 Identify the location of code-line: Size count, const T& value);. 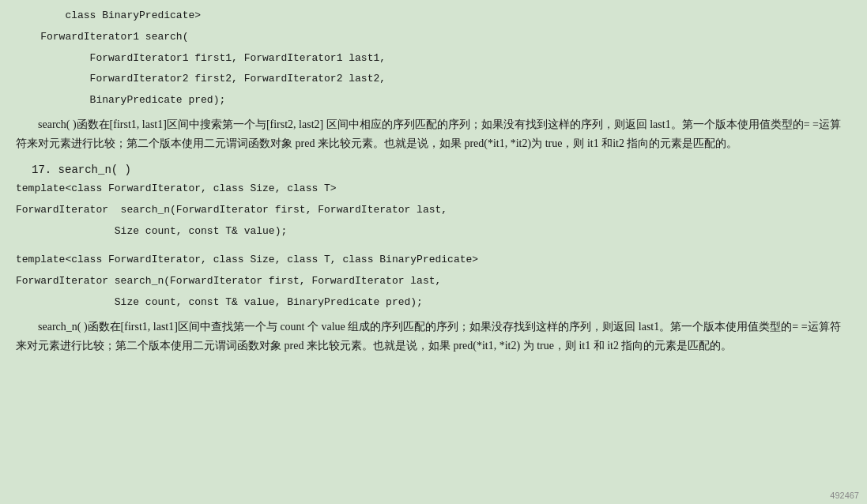
(433, 232).